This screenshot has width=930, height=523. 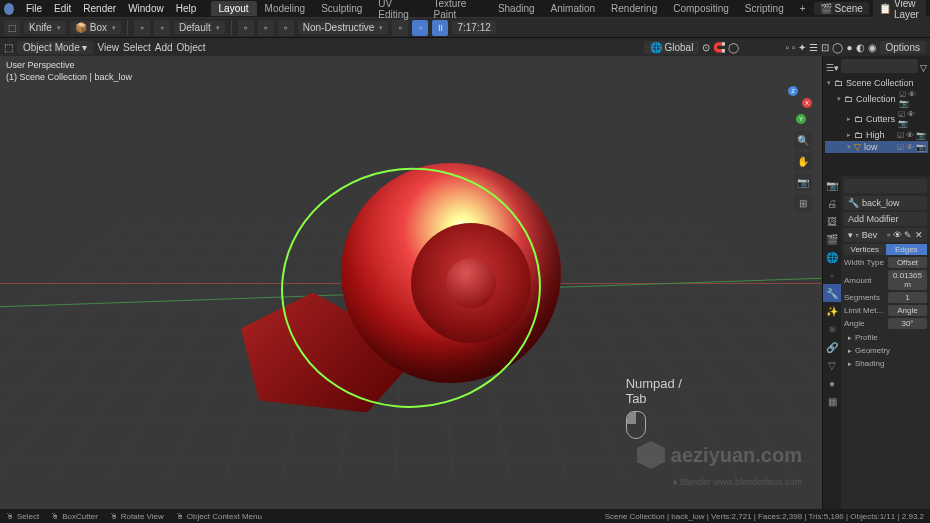 What do you see at coordinates (832, 239) in the screenshot?
I see `tab-scene: 🎬` at bounding box center [832, 239].